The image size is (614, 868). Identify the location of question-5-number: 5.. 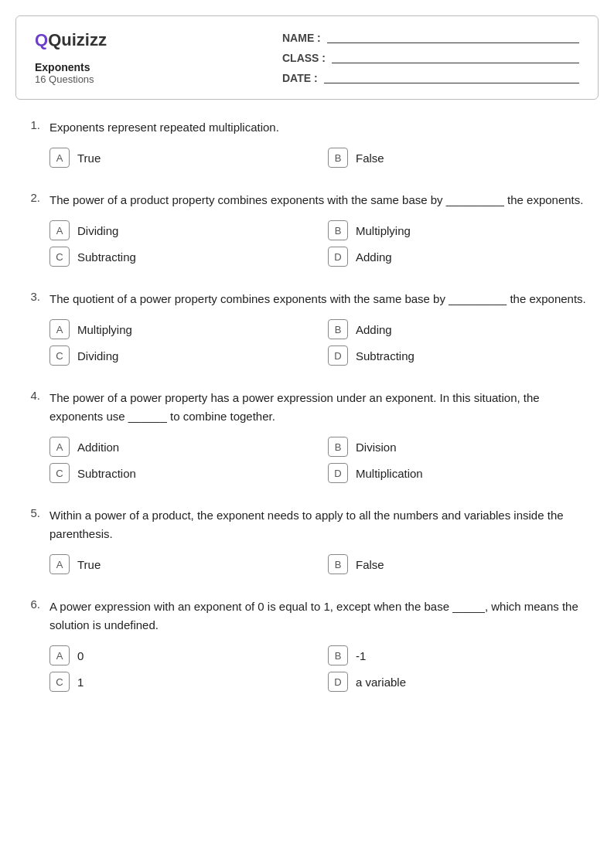
(32, 525).